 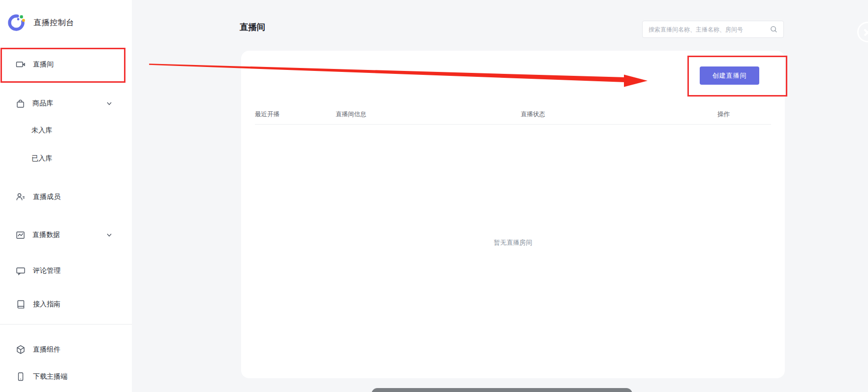 What do you see at coordinates (21, 235) in the screenshot?
I see `chart-icon` at bounding box center [21, 235].